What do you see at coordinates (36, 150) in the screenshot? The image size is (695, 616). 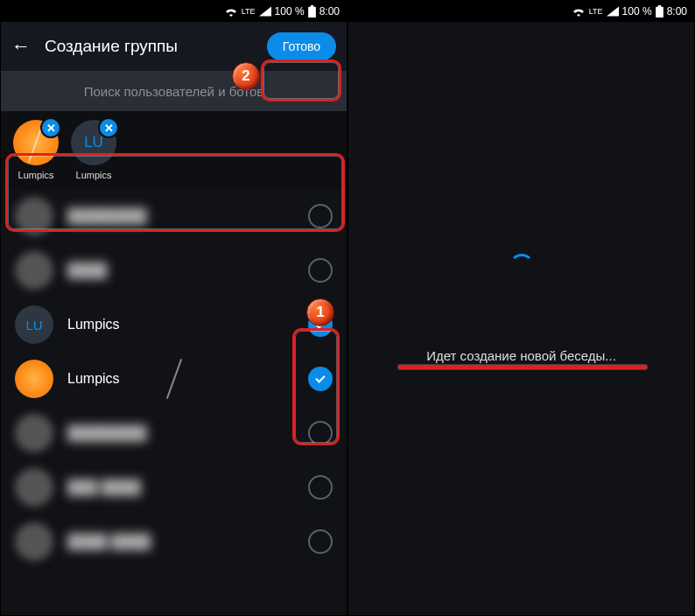 I see `chip-lumpics-1: ✕ Lumpics` at bounding box center [36, 150].